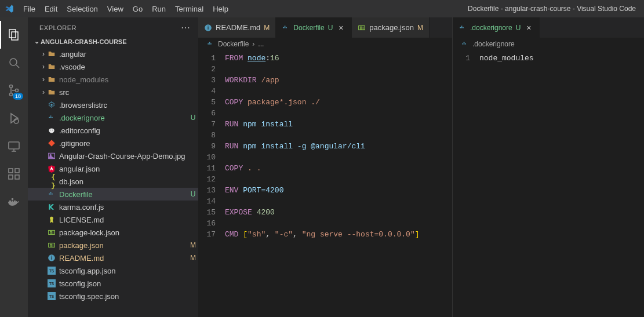 The width and height of the screenshot is (644, 317). Describe the element at coordinates (29, 9) in the screenshot. I see `menu-file: File` at that location.